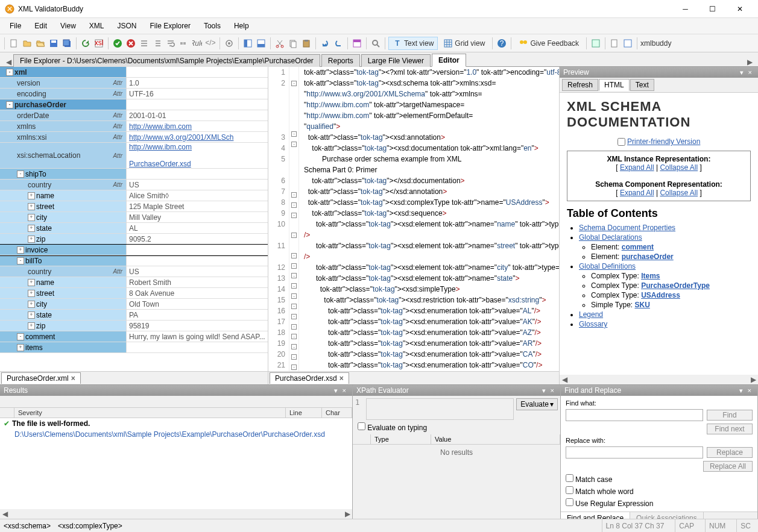 This screenshot has height=532, width=758. I want to click on doc3-icon, so click(628, 43).